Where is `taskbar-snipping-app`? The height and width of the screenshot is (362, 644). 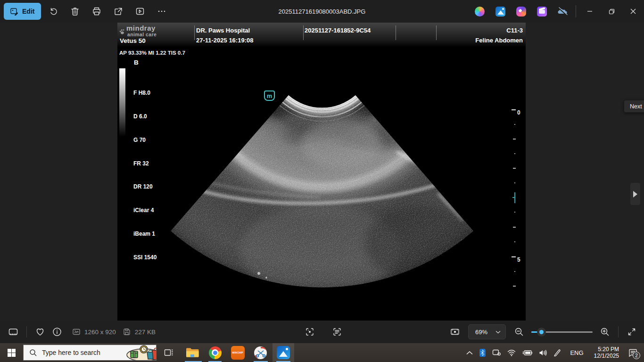 taskbar-snipping-app is located at coordinates (260, 353).